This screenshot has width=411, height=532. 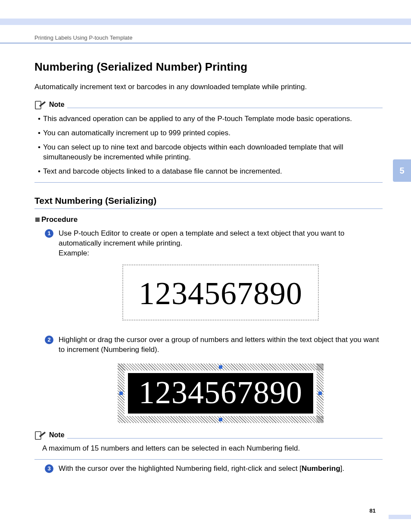 What do you see at coordinates (321, 469) in the screenshot?
I see `step-text-bold: Numbering` at bounding box center [321, 469].